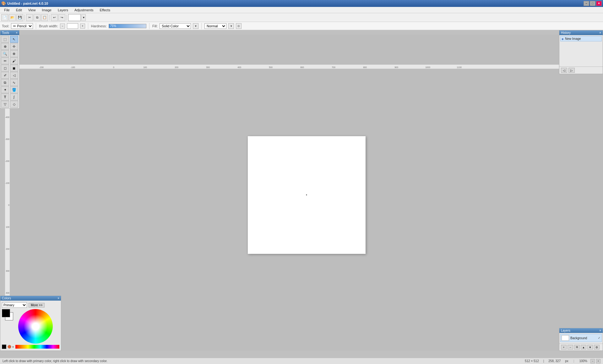  Describe the element at coordinates (62, 26) in the screenshot. I see `brush-width-dec: −` at that location.